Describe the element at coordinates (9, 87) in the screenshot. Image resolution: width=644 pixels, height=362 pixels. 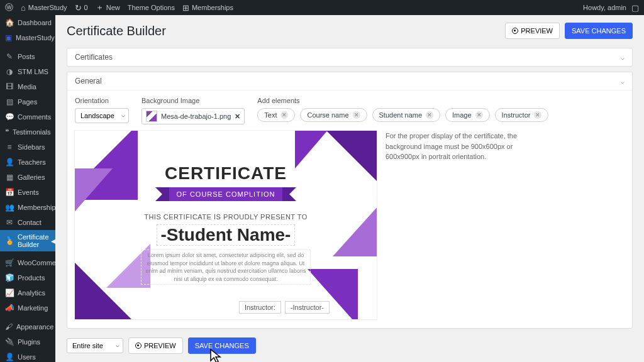
I see `menu-icon: 🎞` at that location.